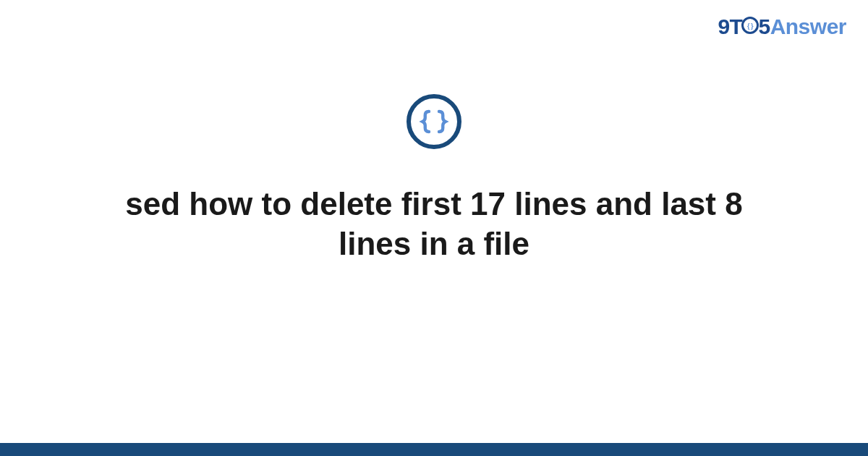  I want to click on logo-text-answer: Answer, so click(809, 26).